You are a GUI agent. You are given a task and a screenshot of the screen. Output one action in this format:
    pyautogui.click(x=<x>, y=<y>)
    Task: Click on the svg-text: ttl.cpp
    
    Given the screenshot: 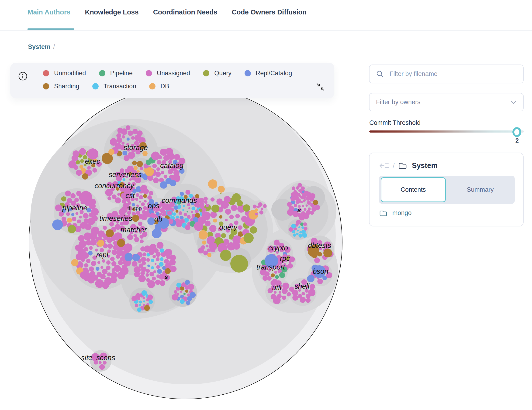 What is the action you would take?
    pyautogui.click(x=134, y=208)
    